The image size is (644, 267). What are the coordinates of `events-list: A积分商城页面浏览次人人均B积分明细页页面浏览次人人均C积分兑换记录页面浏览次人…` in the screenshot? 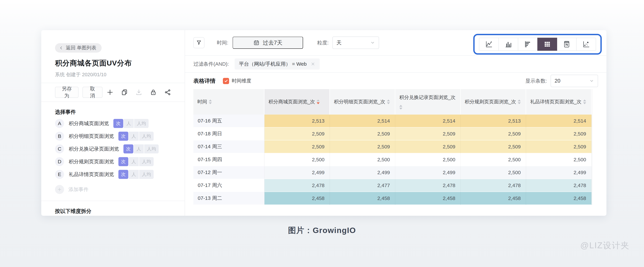 It's located at (113, 149).